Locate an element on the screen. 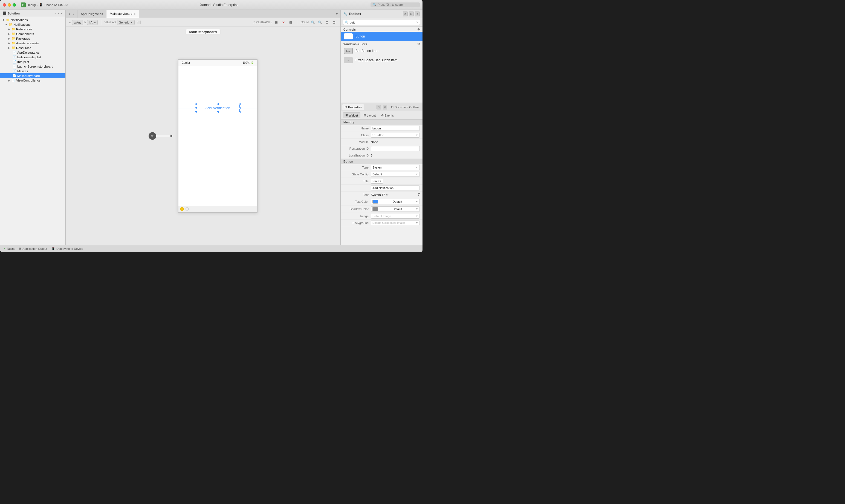 Image resolution: width=845 pixels, height=504 pixels. global-search: 🔍 Press '⌘.' to search is located at coordinates (395, 5).